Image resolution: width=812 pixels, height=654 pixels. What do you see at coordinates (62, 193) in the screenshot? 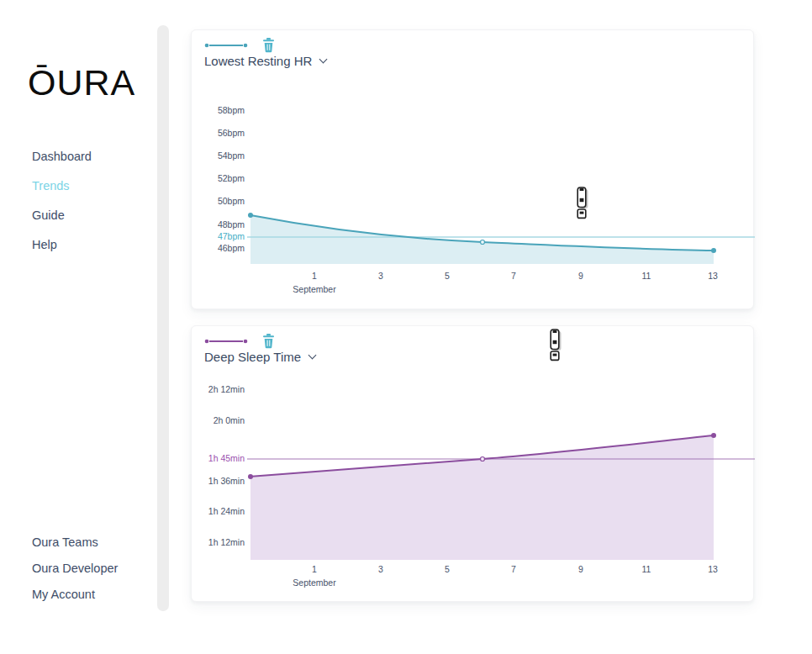
I see `sidebar-item-trends: Trends` at bounding box center [62, 193].